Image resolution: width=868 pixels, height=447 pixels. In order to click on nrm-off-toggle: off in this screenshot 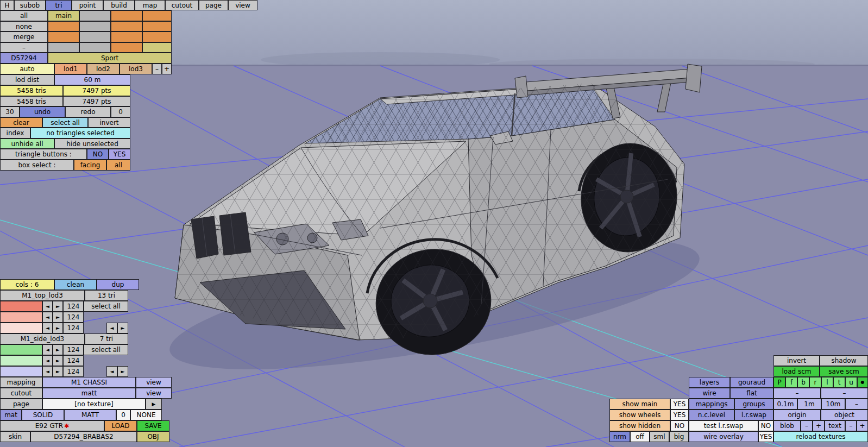, I will do `click(640, 437)`.